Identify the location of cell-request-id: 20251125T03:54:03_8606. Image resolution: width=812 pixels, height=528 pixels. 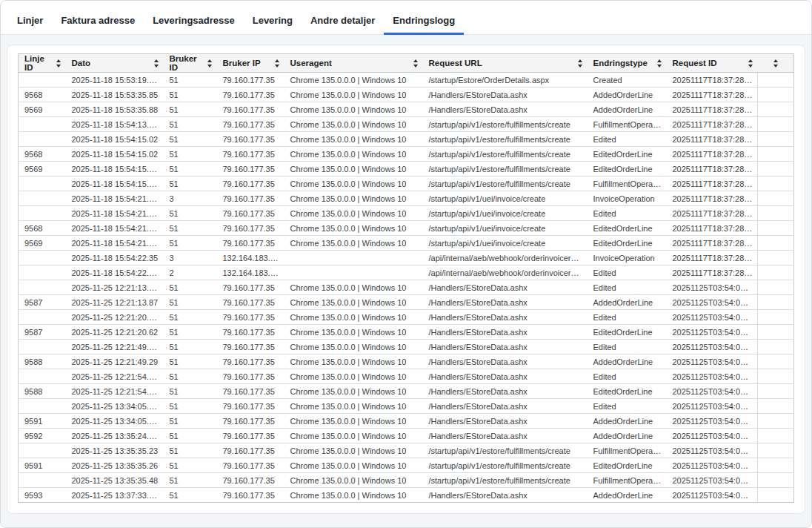
(713, 436).